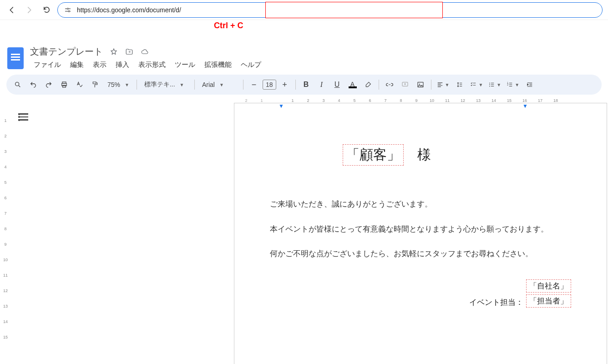 Image resolution: width=608 pixels, height=364 pixels. What do you see at coordinates (269, 85) in the screenshot?
I see `font-size-input: 18` at bounding box center [269, 85].